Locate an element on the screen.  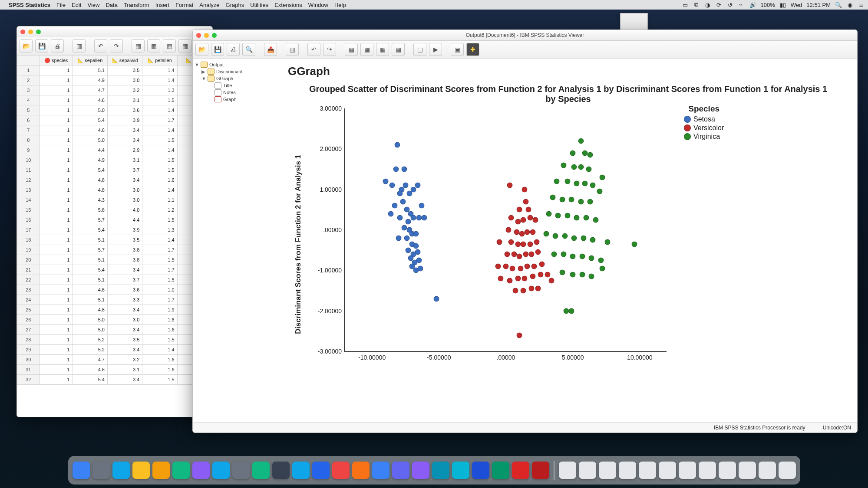
goto-case-icon: ▦ is located at coordinates (138, 46).